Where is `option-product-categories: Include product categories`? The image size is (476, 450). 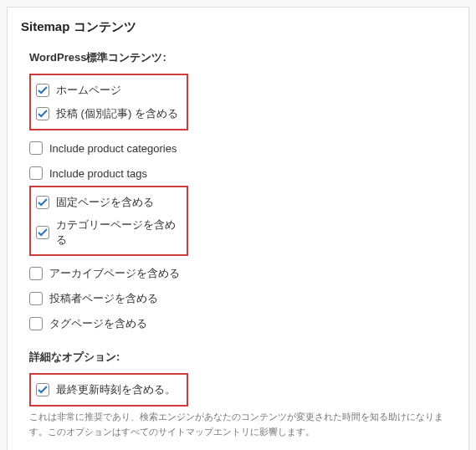 option-product-categories: Include product categories is located at coordinates (243, 148).